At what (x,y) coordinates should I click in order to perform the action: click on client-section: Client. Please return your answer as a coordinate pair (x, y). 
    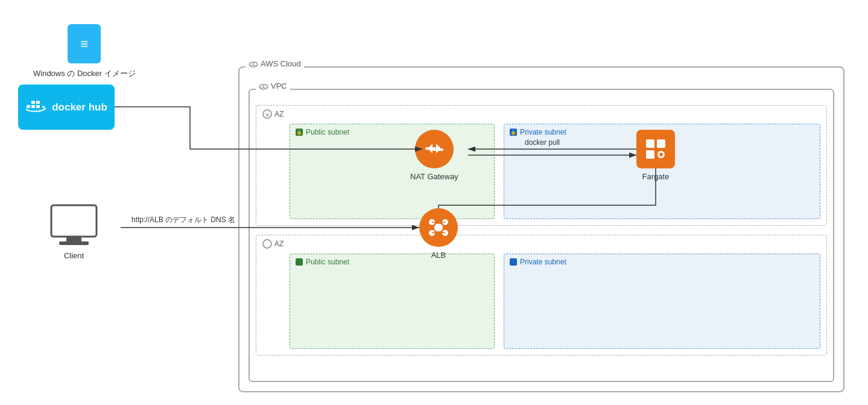
    Looking at the image, I should click on (74, 231).